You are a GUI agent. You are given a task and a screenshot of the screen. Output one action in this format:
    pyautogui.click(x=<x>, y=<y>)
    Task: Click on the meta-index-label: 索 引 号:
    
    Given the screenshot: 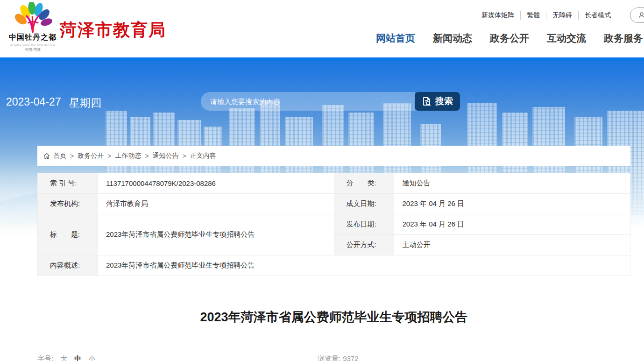 What is the action you would take?
    pyautogui.click(x=67, y=183)
    